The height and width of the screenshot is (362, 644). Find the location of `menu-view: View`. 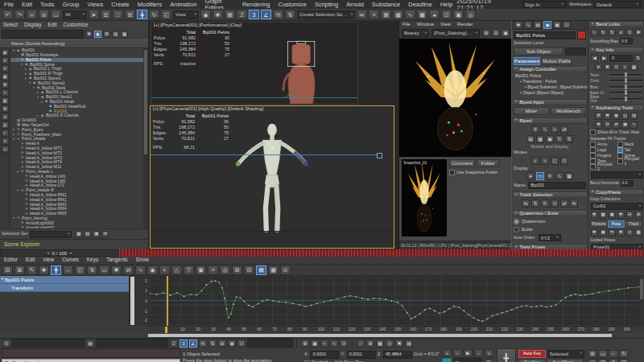

menu-view: View is located at coordinates (446, 24).